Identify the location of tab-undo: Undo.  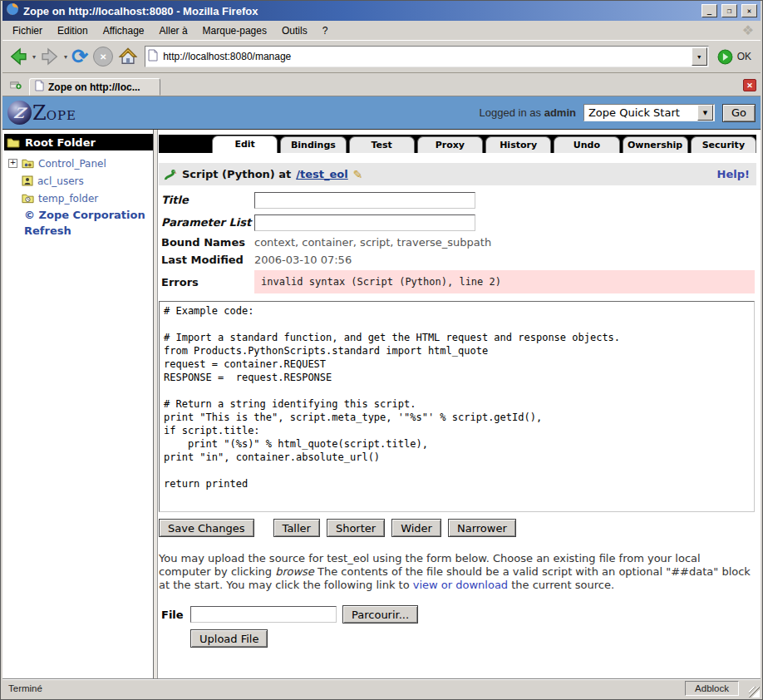
(587, 145).